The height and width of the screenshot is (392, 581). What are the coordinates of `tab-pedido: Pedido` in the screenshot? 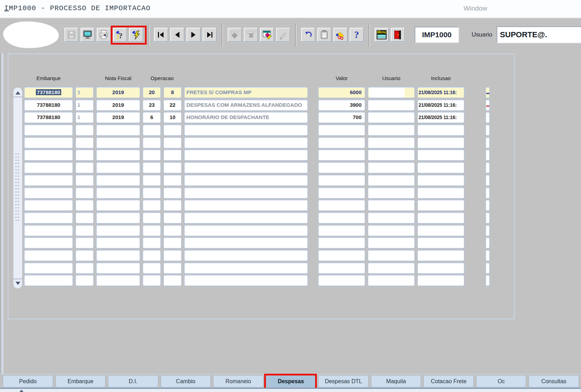 It's located at (28, 381).